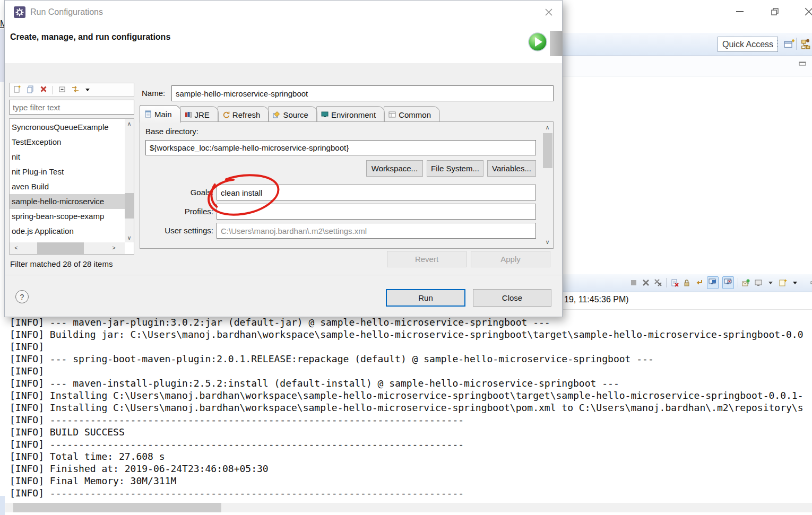 The height and width of the screenshot is (515, 812). What do you see at coordinates (75, 90) in the screenshot?
I see `filter-launch-icon` at bounding box center [75, 90].